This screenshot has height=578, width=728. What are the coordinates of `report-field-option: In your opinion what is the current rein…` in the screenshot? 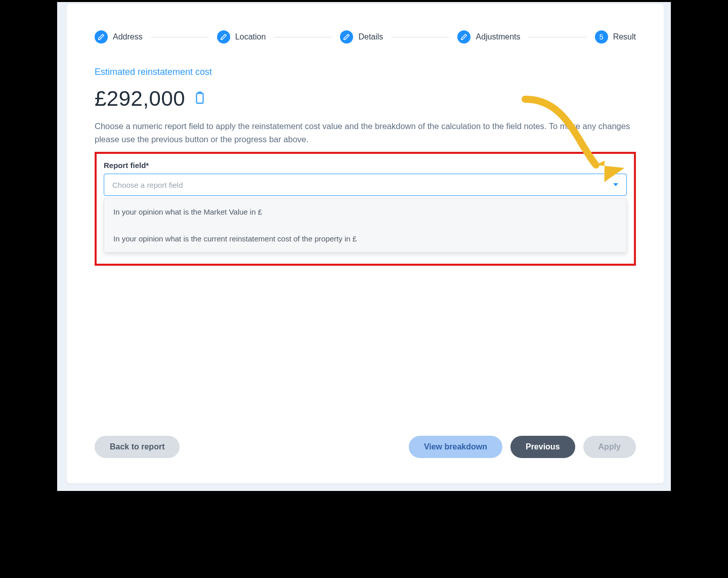 It's located at (365, 239).